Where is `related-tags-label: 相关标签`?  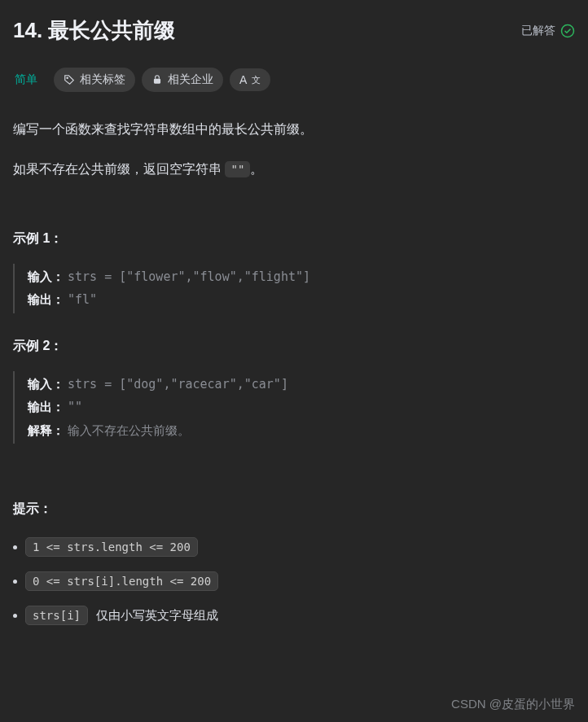 related-tags-label: 相关标签 is located at coordinates (103, 80).